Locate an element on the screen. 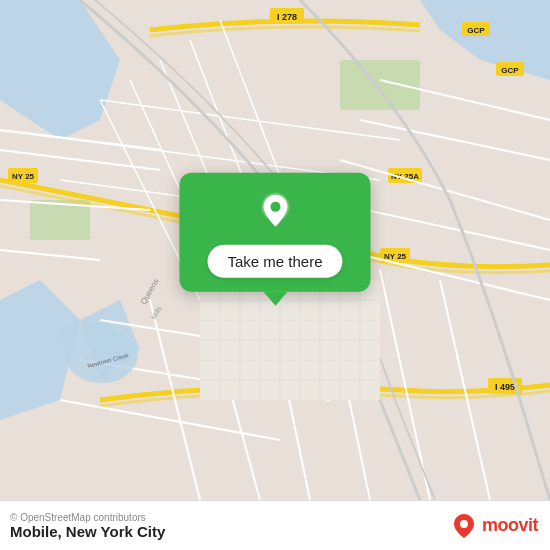 Image resolution: width=550 pixels, height=550 pixels. footer-title: Mobile, New York City is located at coordinates (88, 532).